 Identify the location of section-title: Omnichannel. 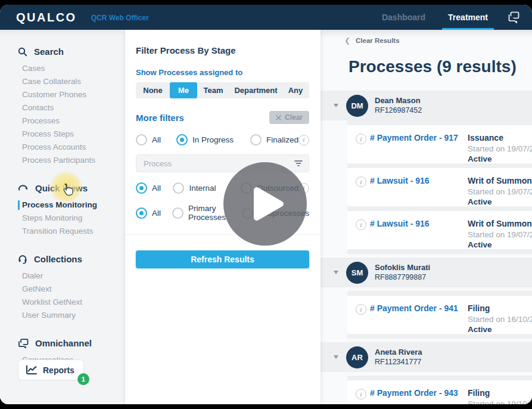
(63, 343).